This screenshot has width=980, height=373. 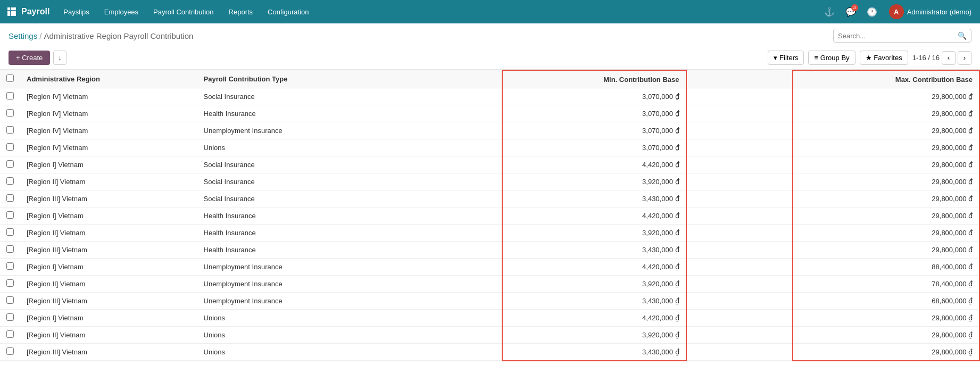 What do you see at coordinates (489, 148) in the screenshot?
I see `table-row: [Region IV] Vietnam Unions 3,070,000 ₫ 2…` at bounding box center [489, 148].